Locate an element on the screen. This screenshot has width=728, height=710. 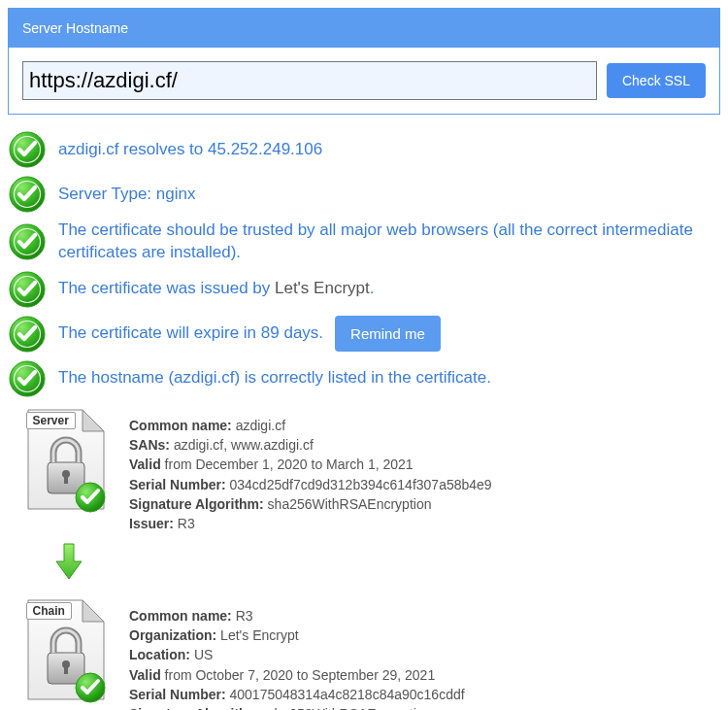
issued-by: Let's Encrypt is located at coordinates (322, 287).